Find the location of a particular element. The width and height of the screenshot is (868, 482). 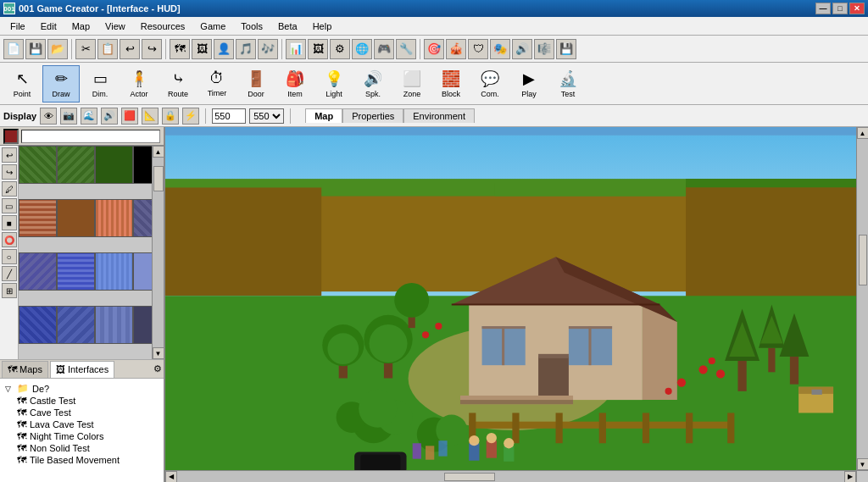

lt-line: ╱ is located at coordinates (9, 274).